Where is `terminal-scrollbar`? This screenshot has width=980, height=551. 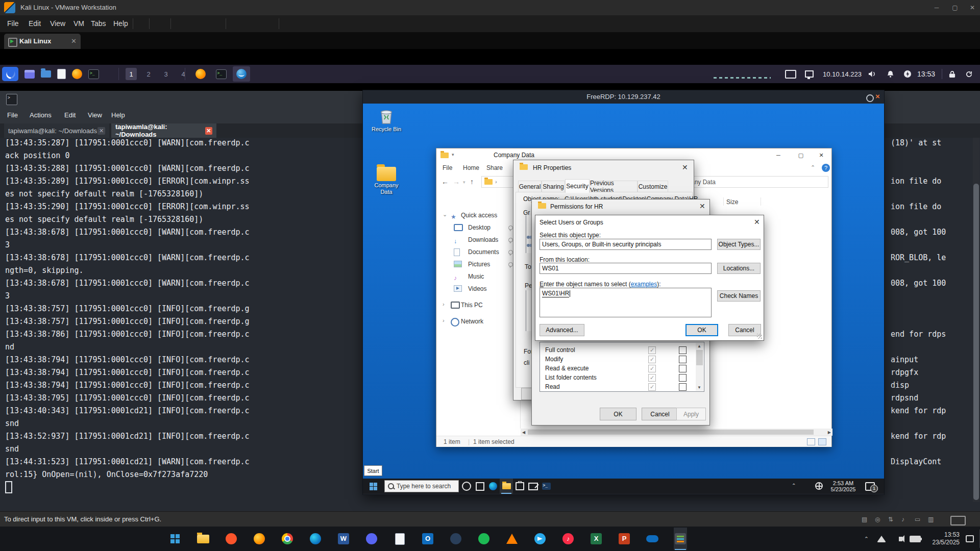
terminal-scrollbar is located at coordinates (976, 320).